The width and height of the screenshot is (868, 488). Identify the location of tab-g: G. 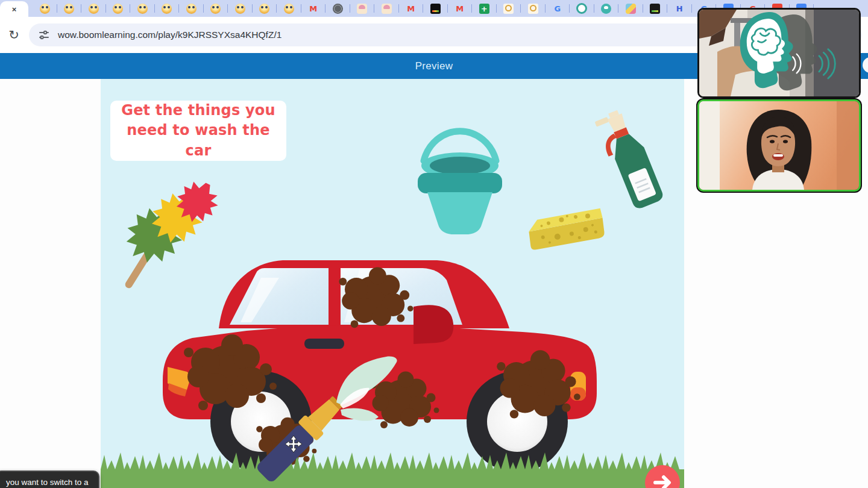
(558, 8).